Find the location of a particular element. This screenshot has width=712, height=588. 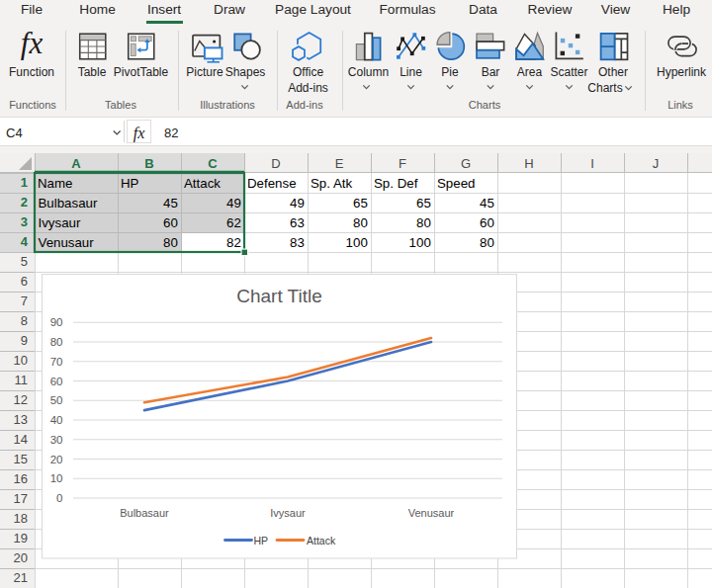

svg-text: 63 is located at coordinates (297, 223).